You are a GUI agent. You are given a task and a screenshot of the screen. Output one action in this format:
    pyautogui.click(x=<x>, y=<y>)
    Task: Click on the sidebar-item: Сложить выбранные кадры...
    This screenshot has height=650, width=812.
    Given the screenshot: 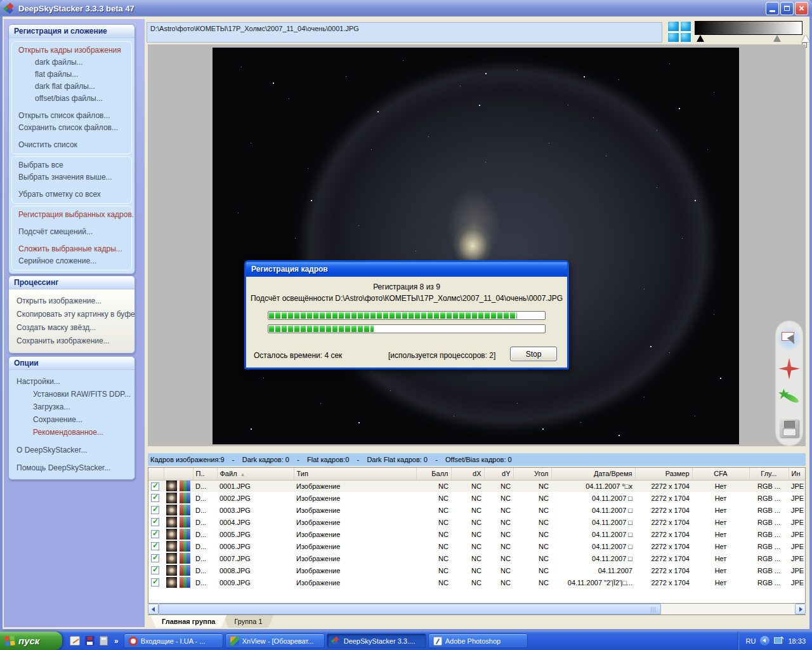 What is the action you would take?
    pyautogui.click(x=72, y=249)
    